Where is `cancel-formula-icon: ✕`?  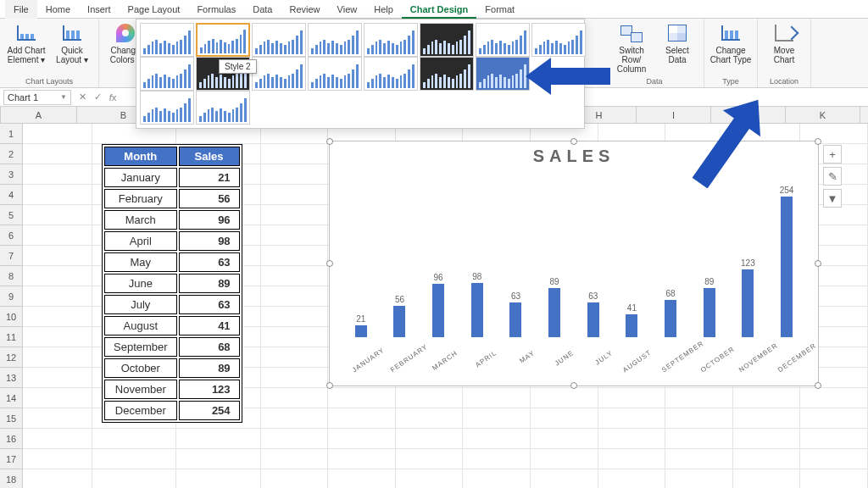
cancel-formula-icon: ✕ is located at coordinates (82, 97).